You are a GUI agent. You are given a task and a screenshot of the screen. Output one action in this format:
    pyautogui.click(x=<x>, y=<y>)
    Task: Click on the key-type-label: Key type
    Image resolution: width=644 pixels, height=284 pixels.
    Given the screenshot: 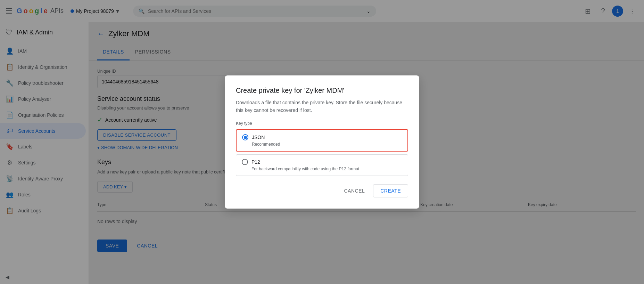 What is the action you would take?
    pyautogui.click(x=322, y=123)
    